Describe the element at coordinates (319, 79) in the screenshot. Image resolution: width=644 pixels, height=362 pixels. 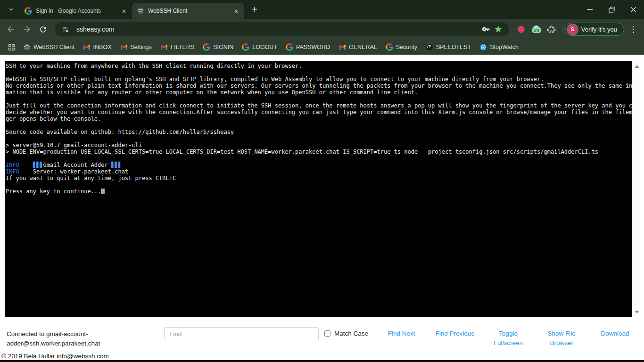
I see `terminal-line: WebSSH is SSH/SFTP client built on golan…` at that location.